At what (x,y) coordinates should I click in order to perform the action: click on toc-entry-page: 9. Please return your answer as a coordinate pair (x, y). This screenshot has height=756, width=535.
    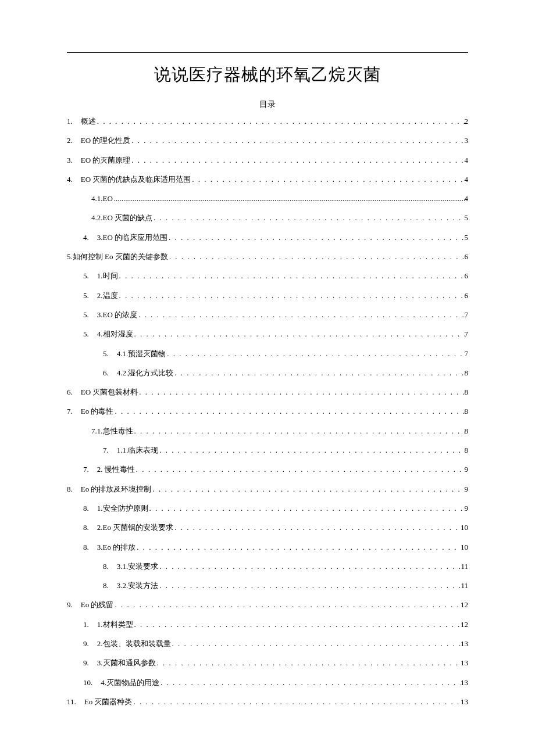
    Looking at the image, I should click on (466, 489).